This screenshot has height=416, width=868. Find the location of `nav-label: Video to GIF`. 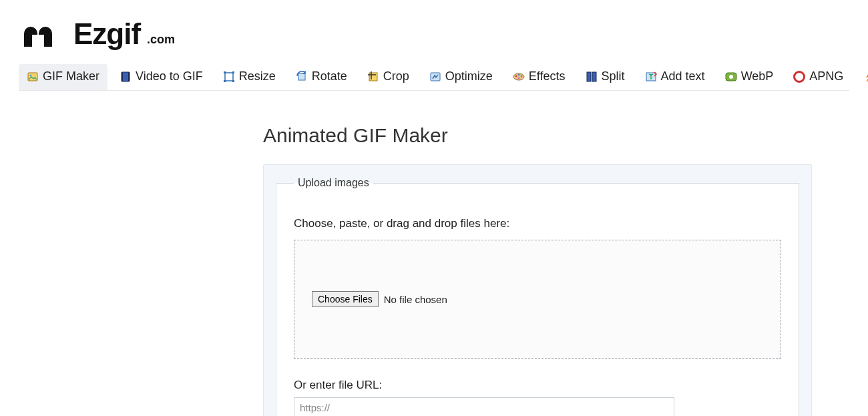

nav-label: Video to GIF is located at coordinates (170, 76).